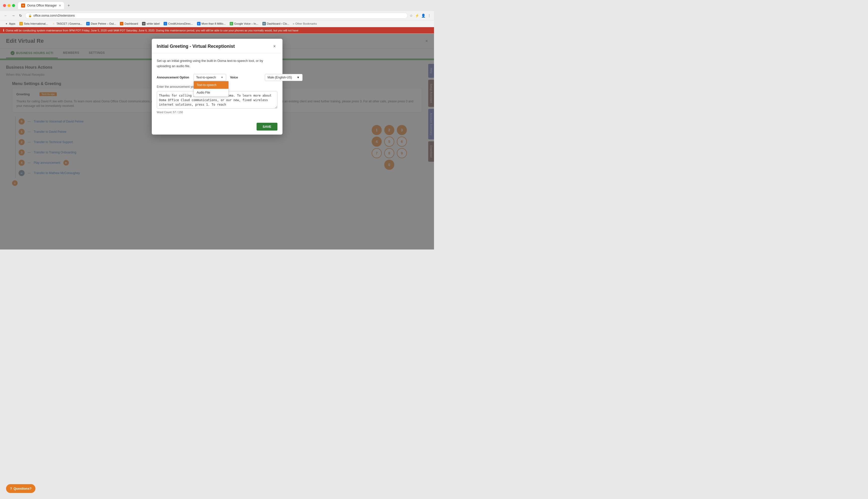  I want to click on bookmark-apps: ★ Apps, so click(10, 24).